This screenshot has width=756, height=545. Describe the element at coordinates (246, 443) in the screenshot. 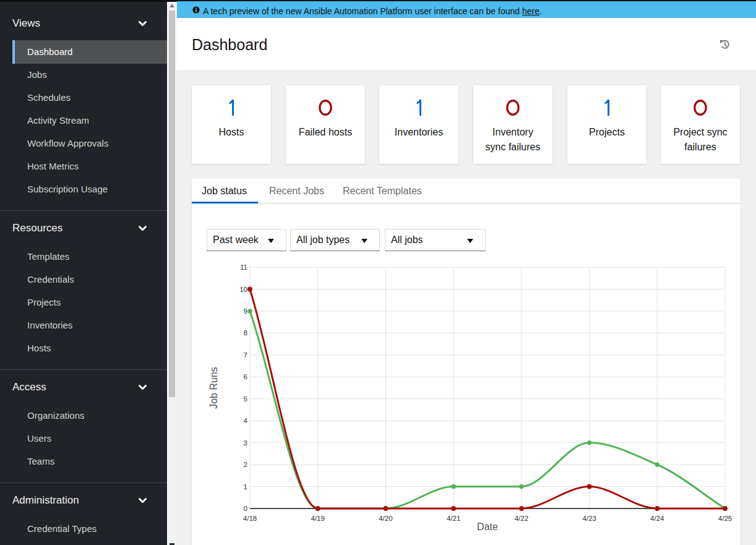

I see `svg-text: 3` at that location.